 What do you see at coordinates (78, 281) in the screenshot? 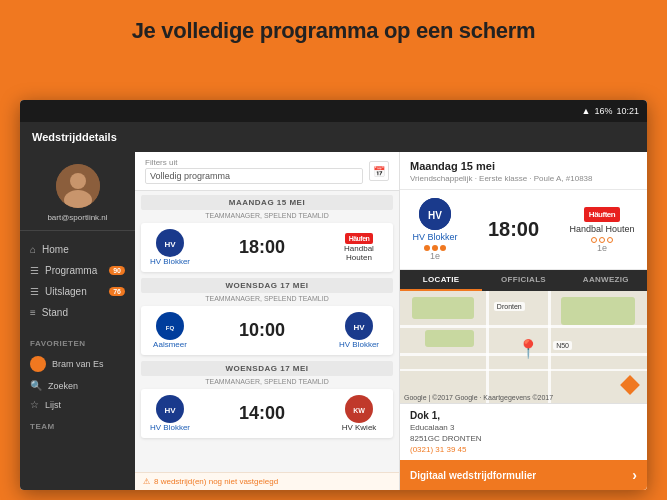
I see `sidebar-nav: ⌂ Home ☰ Programma 90 ☰ Uitslagen 76 ≡ S…` at bounding box center [78, 281].